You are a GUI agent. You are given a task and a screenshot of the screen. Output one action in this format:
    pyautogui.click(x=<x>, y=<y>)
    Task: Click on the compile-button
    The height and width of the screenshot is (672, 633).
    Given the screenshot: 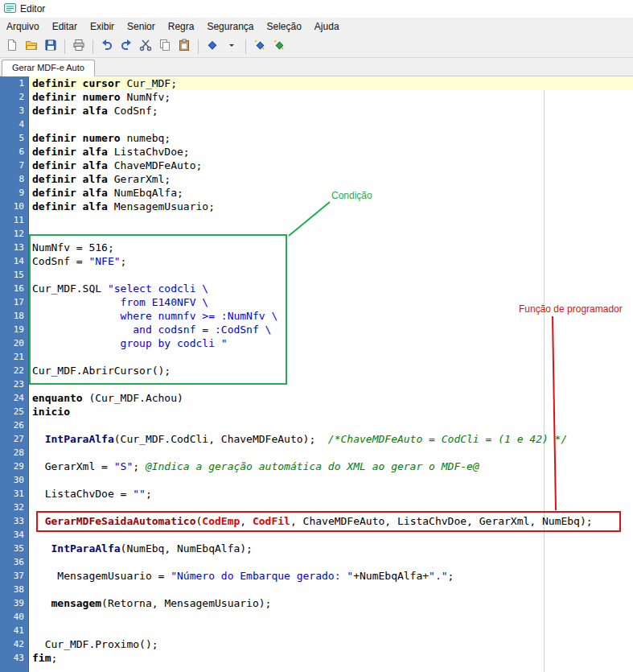 What is the action you would take?
    pyautogui.click(x=260, y=47)
    